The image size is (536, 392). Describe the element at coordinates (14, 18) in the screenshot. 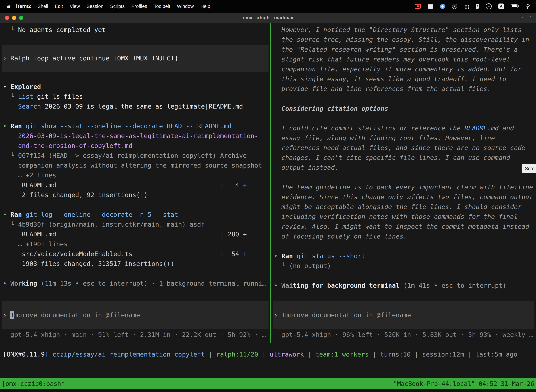

I see `minimize-button` at that location.